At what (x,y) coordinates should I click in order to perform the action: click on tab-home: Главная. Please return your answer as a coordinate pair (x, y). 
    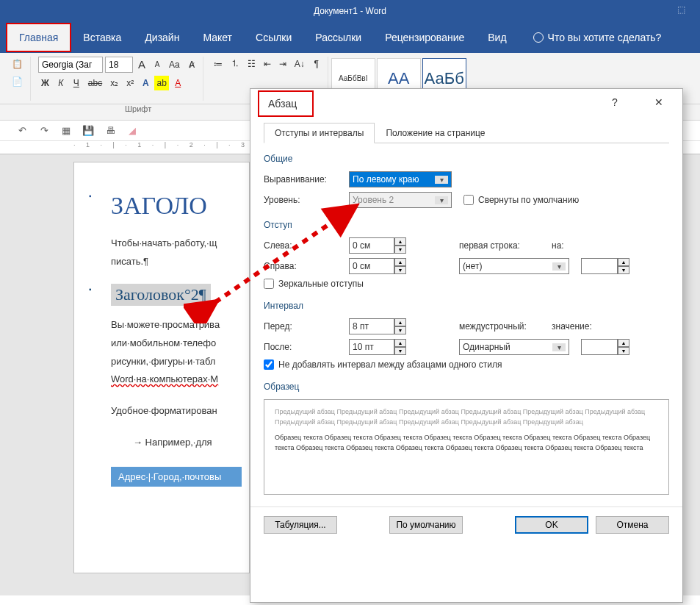
    Looking at the image, I should click on (38, 37).